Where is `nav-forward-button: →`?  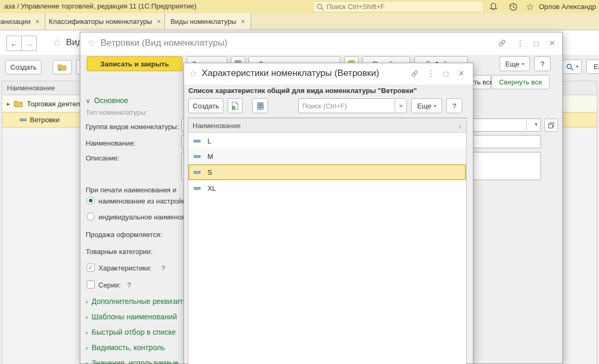
nav-forward-button: → is located at coordinates (29, 44).